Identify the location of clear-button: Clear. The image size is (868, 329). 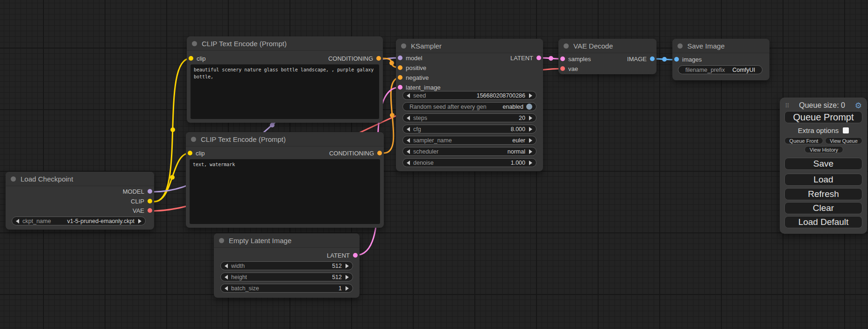
(824, 208).